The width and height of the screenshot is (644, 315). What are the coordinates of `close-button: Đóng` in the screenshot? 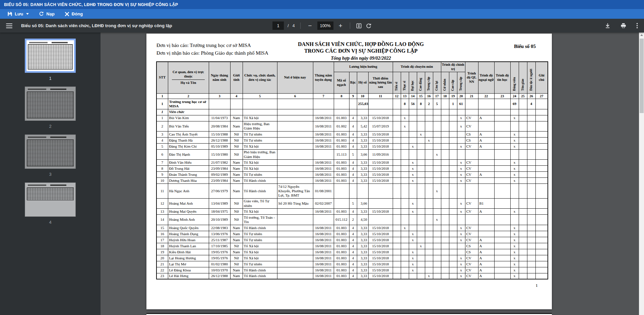 It's located at (74, 14).